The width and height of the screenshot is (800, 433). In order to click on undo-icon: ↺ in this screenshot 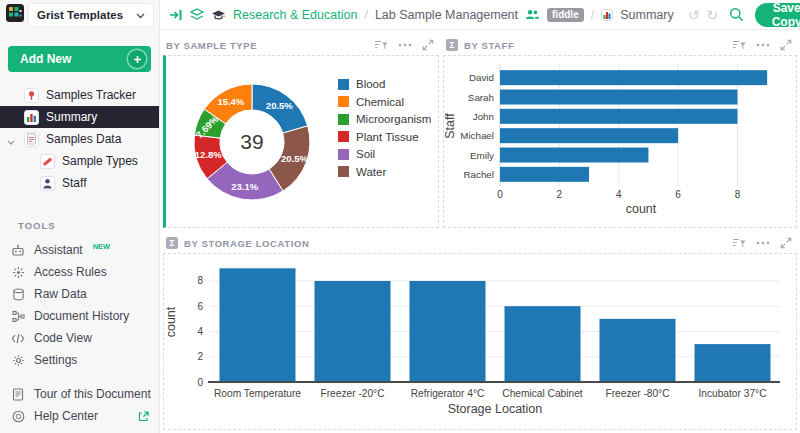, I will do `click(694, 15)`.